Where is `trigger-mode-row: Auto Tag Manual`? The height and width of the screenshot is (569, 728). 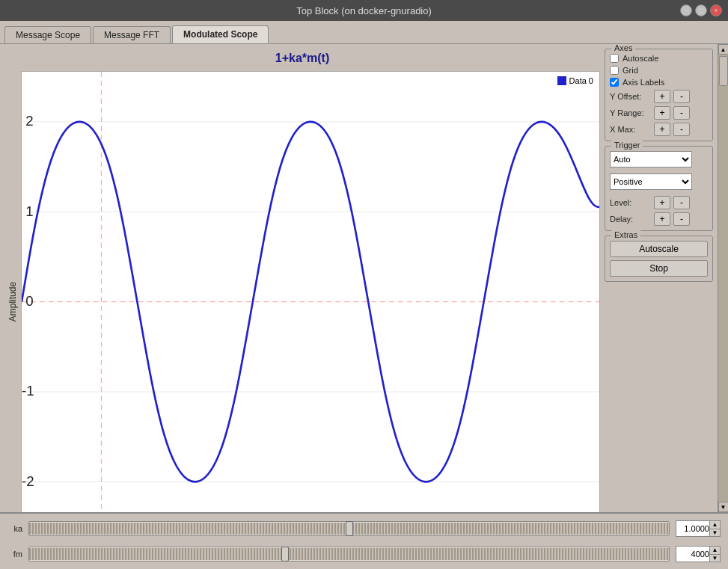 trigger-mode-row: Auto Tag Manual is located at coordinates (658, 161).